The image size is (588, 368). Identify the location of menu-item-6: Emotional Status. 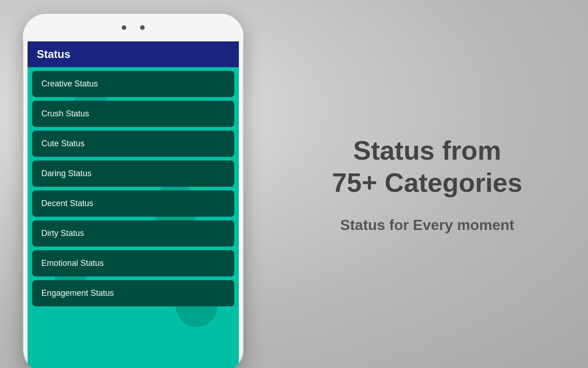
(133, 263).